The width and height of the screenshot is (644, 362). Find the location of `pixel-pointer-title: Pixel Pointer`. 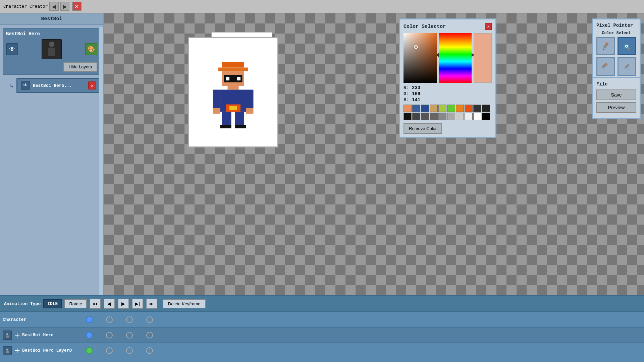

pixel-pointer-title: Pixel Pointer is located at coordinates (616, 25).